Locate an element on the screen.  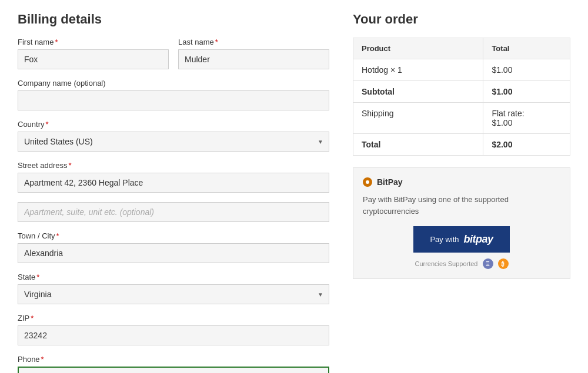
company-group: Company name (optional) is located at coordinates (173, 95).